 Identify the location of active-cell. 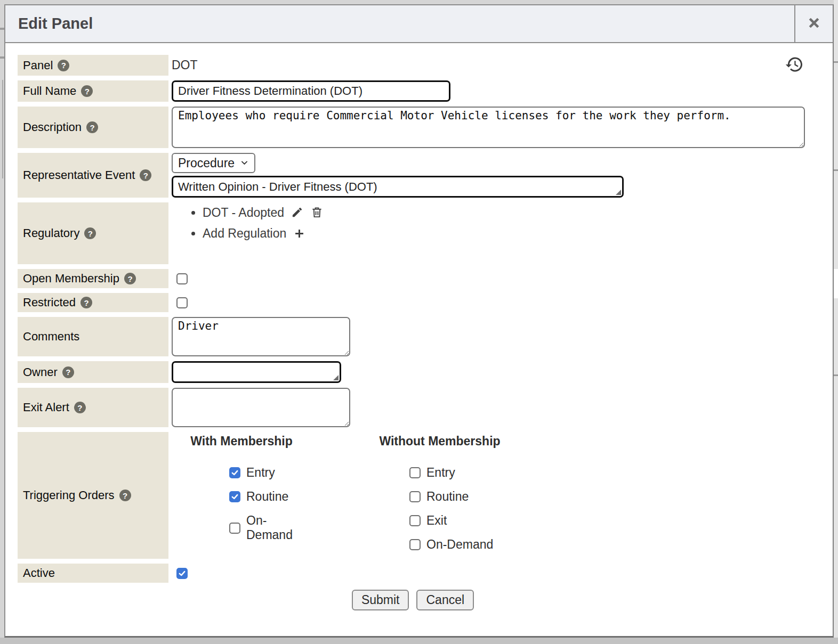
(488, 573).